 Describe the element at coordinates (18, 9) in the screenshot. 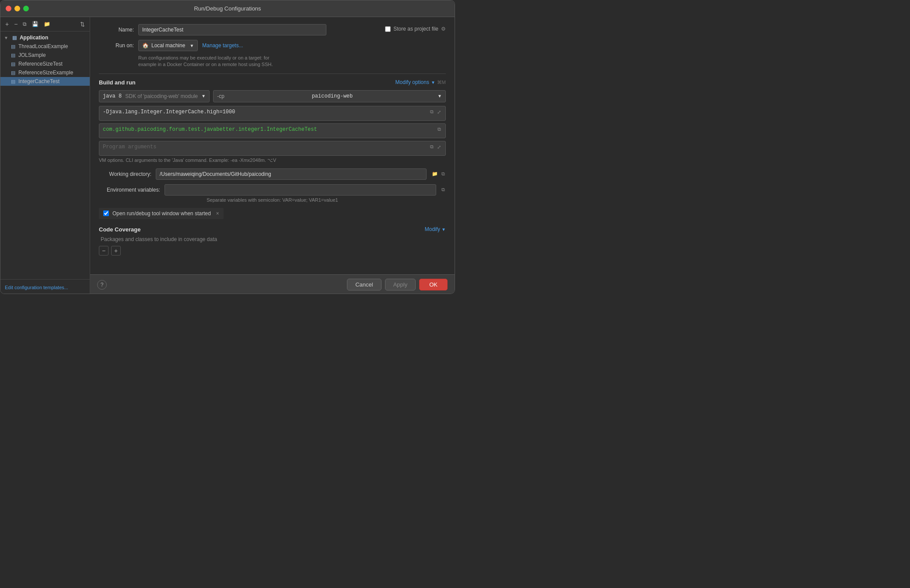

I see `minimize-button` at that location.